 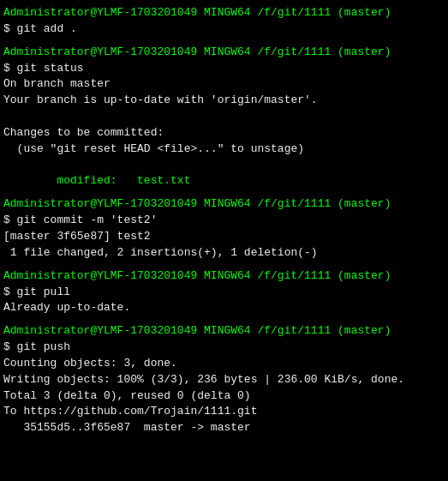 What do you see at coordinates (224, 149) in the screenshot?
I see `output-2-4: (use "git reset HEAD <file>..." to unsta…` at bounding box center [224, 149].